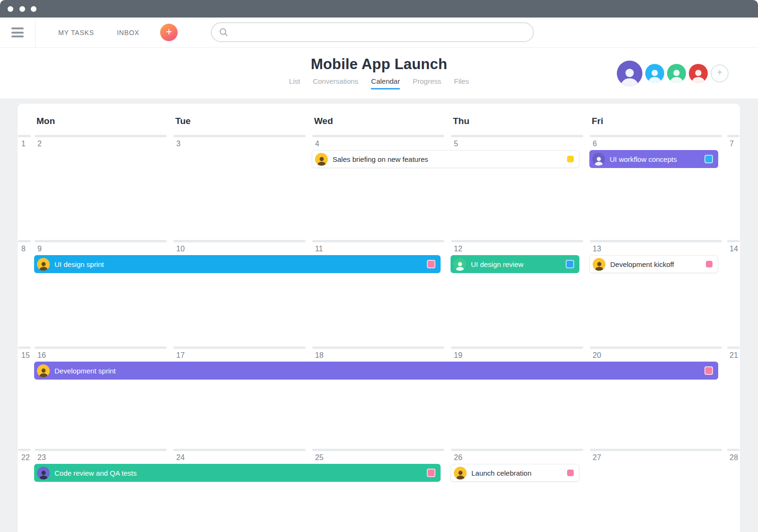 The width and height of the screenshot is (758, 532). What do you see at coordinates (34, 9) in the screenshot?
I see `window-maximize-icon` at bounding box center [34, 9].